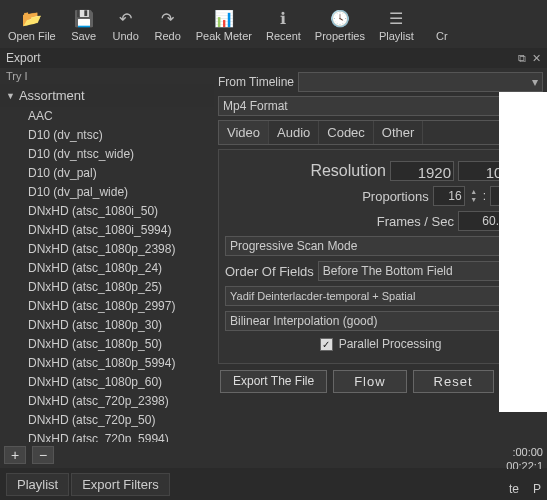 Image resolution: width=547 pixels, height=500 pixels. Describe the element at coordinates (24, 58) in the screenshot. I see `panel-title-text: Export` at that location.